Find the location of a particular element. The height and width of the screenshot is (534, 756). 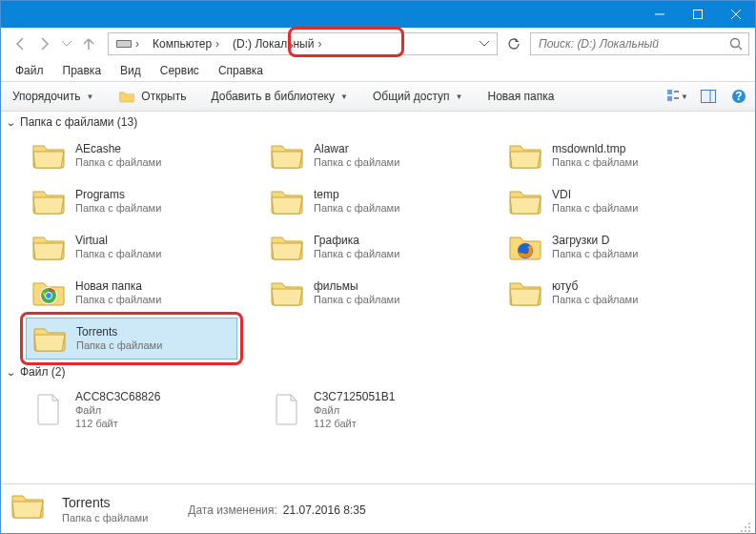

minimize-button is located at coordinates (660, 14).